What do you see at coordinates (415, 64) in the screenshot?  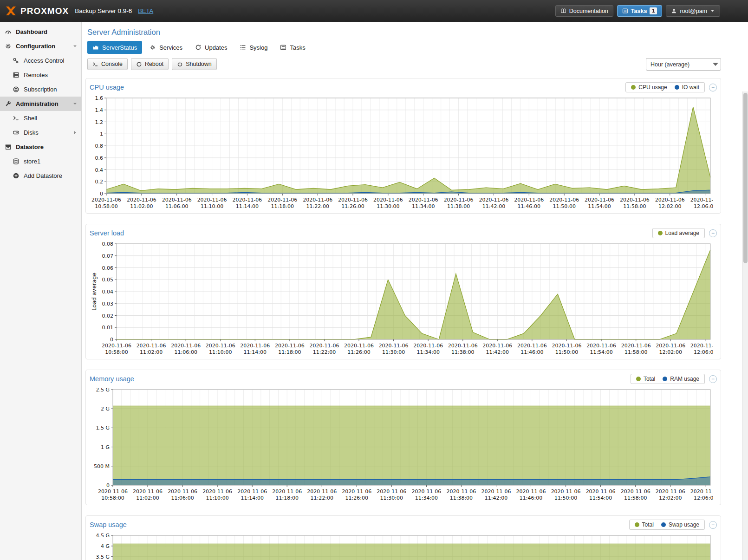 I see `toolbar: Console Reboot Shutdown Hour (average)` at bounding box center [415, 64].